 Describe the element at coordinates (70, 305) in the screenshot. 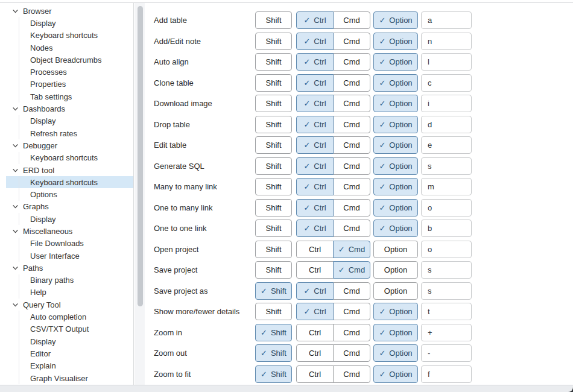

I see `sidebar-item-query-tool: Query Tool` at that location.